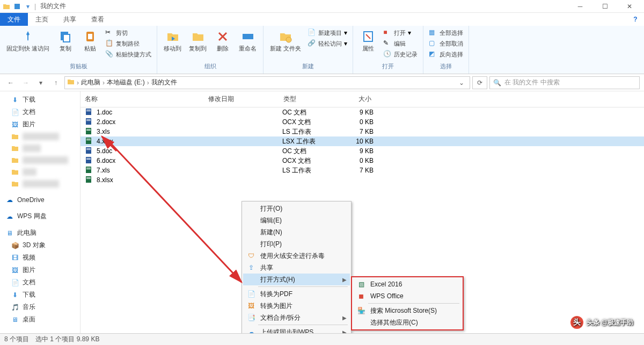 The width and height of the screenshot is (644, 345). Describe the element at coordinates (322, 50) in the screenshot. I see `ribbon: 固定到快 速访问 复制 粘贴 ✂剪切 📋复制路径 📎粘贴快捷方式 剪贴板 移动到…` at that location.